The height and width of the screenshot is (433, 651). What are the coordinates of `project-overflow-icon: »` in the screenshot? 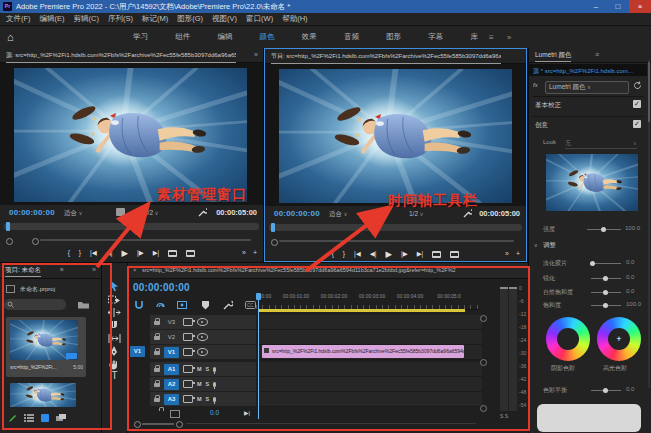 It's located at (94, 270).